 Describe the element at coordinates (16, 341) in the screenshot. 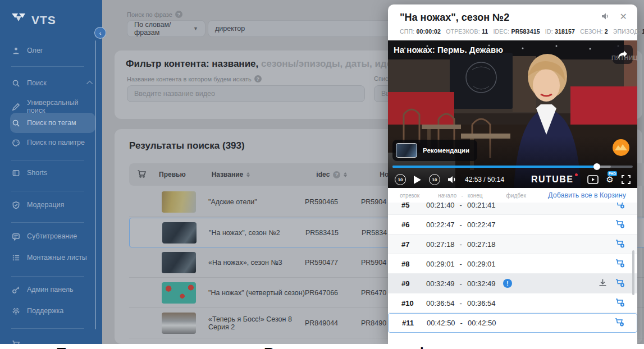

I see `cart-icon` at that location.